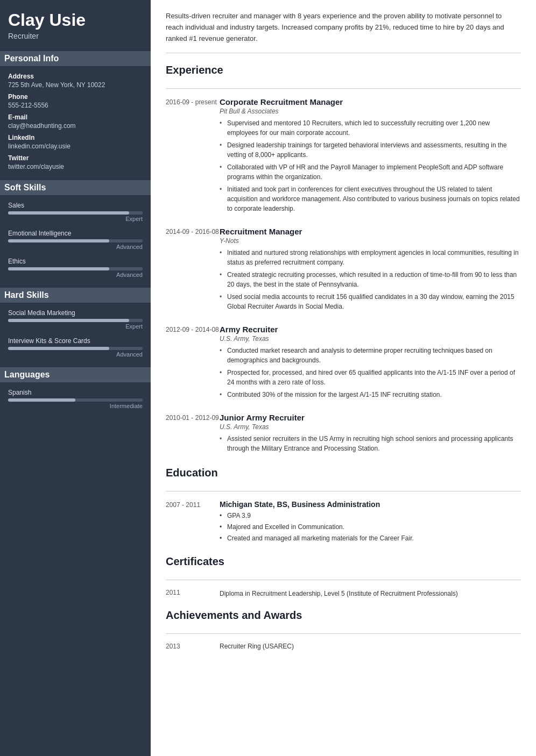 This screenshot has height=756, width=536. What do you see at coordinates (370, 280) in the screenshot?
I see `exp-bullets-2: Initiated and nurtured strong relationsh…` at bounding box center [370, 280].